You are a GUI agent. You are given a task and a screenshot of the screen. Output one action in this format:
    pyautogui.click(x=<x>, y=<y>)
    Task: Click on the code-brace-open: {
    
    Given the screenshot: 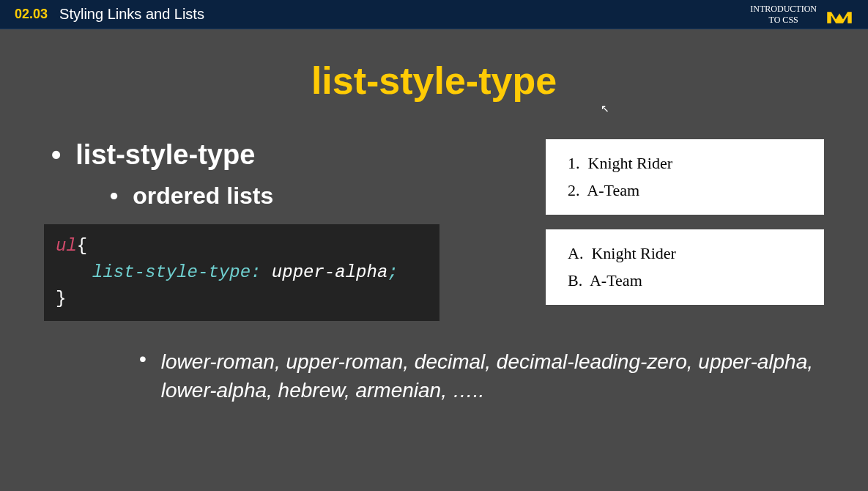 What is the action you would take?
    pyautogui.click(x=82, y=246)
    